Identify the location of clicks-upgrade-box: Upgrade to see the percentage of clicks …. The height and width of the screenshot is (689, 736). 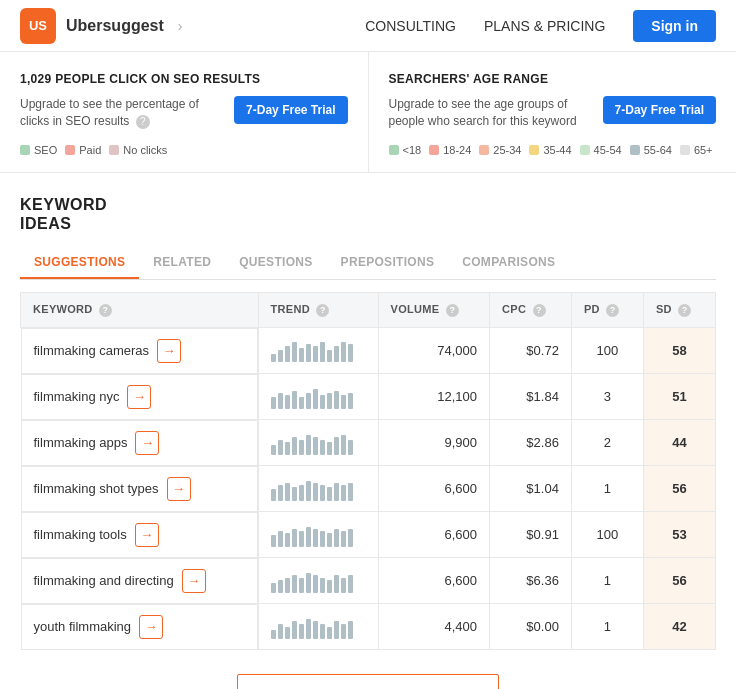
(184, 113).